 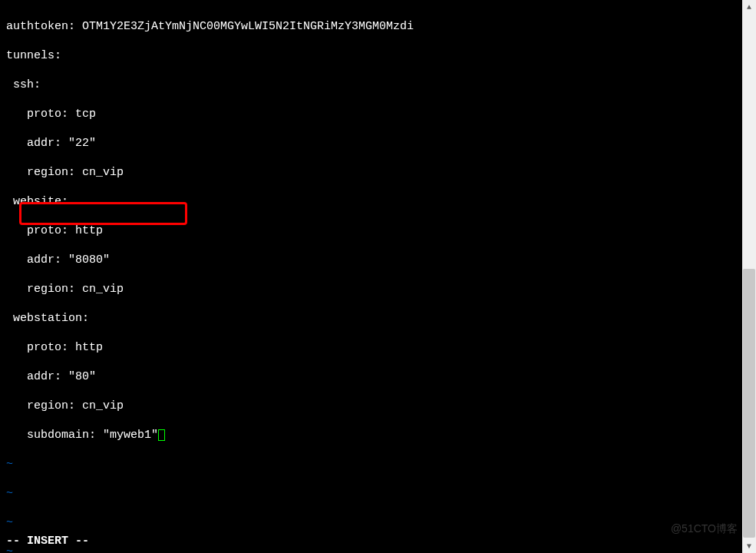 What do you see at coordinates (371, 289) in the screenshot?
I see `config-line-website-region: region: cn_vip` at bounding box center [371, 289].